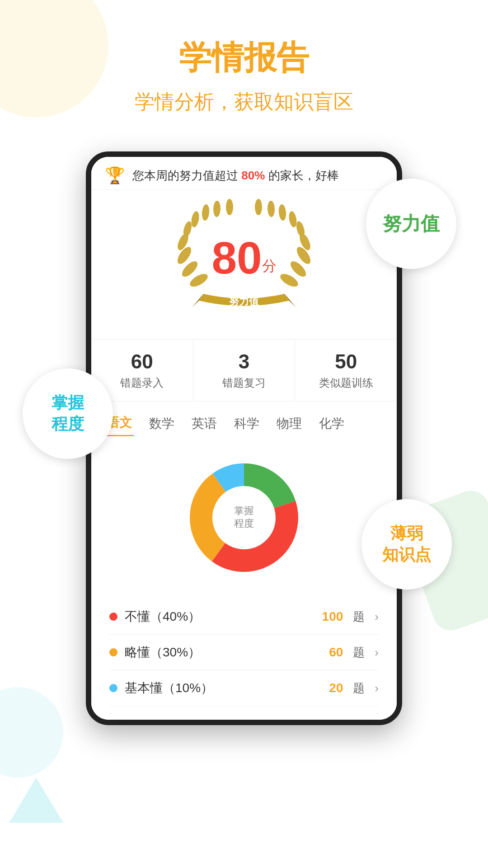  I want to click on stat-item-1: 3 错题复习, so click(244, 370).